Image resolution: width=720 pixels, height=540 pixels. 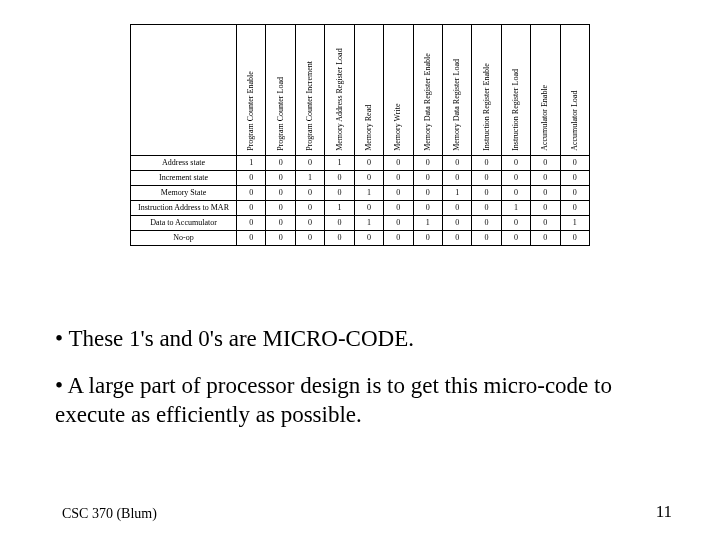 What do you see at coordinates (362, 340) in the screenshot?
I see `bullet-1: • These 1's and 0's are MICRO-CODE.` at bounding box center [362, 340].